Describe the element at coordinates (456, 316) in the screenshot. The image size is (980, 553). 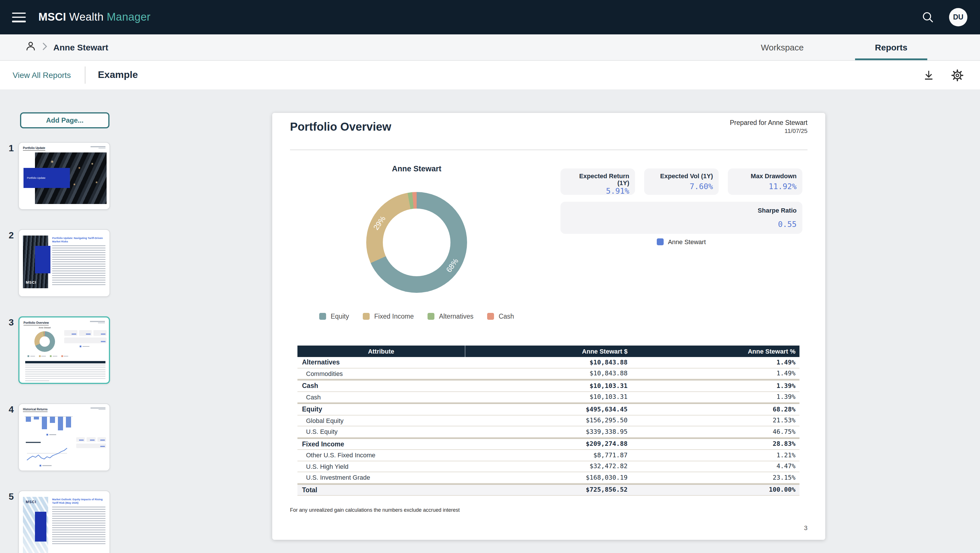
I see `legend-label: Alternatives` at that location.